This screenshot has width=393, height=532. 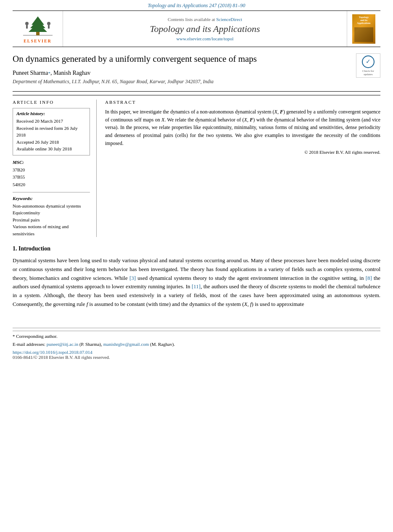 What do you see at coordinates (205, 29) in the screenshot?
I see `header-center: Contents lists available at ScienceDirec…` at bounding box center [205, 29].